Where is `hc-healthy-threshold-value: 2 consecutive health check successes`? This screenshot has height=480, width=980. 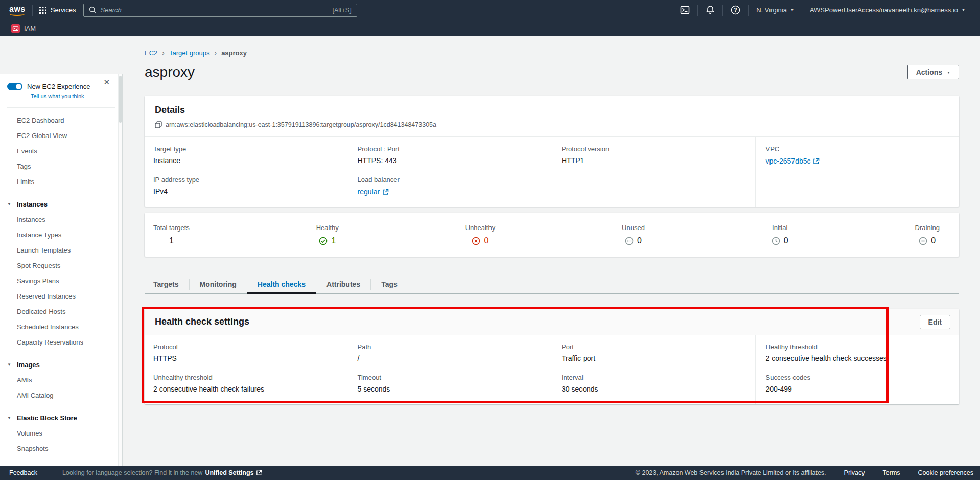
hc-healthy-threshold-value: 2 consecutive health check successes is located at coordinates (859, 358).